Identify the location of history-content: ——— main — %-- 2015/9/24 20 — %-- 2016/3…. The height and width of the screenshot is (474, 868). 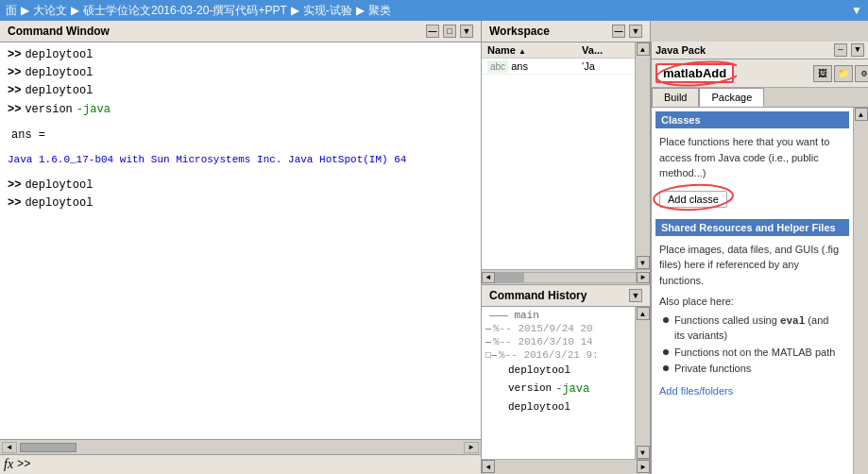
(558, 383).